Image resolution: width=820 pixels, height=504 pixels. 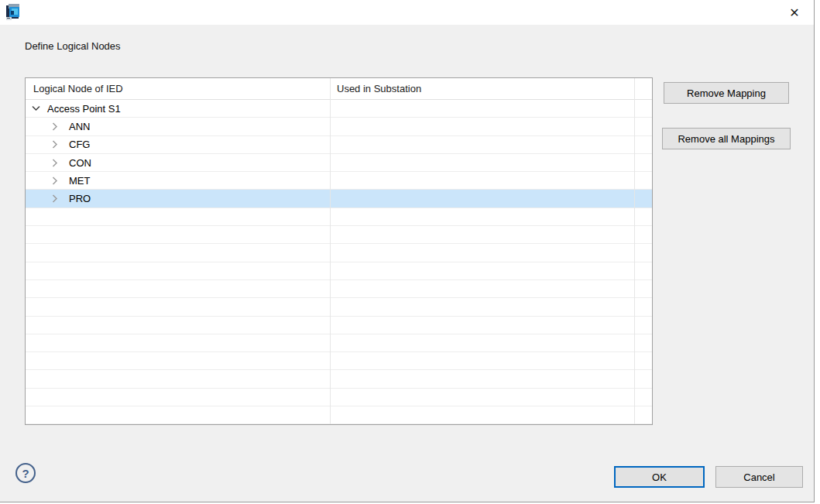 I want to click on close-icon: ✕, so click(x=794, y=12).